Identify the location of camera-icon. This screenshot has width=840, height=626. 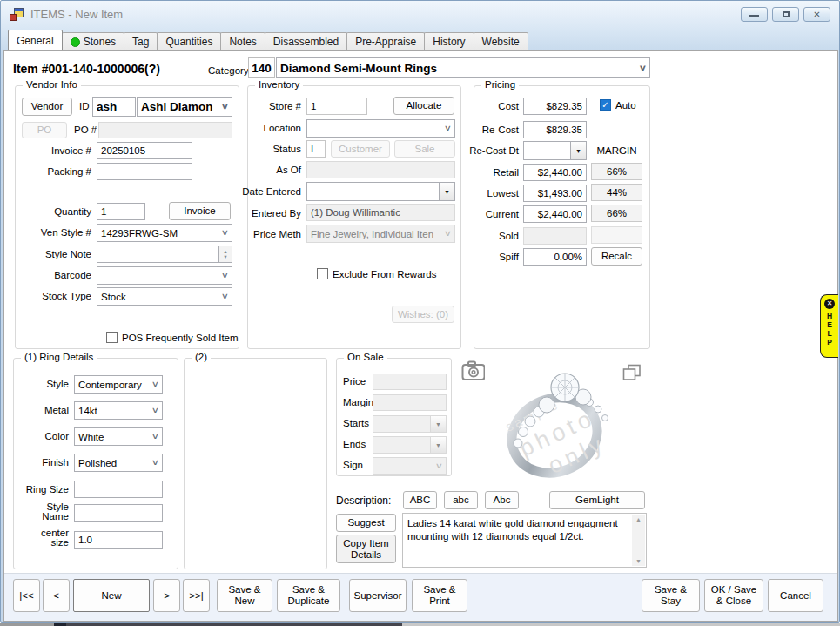
(474, 371).